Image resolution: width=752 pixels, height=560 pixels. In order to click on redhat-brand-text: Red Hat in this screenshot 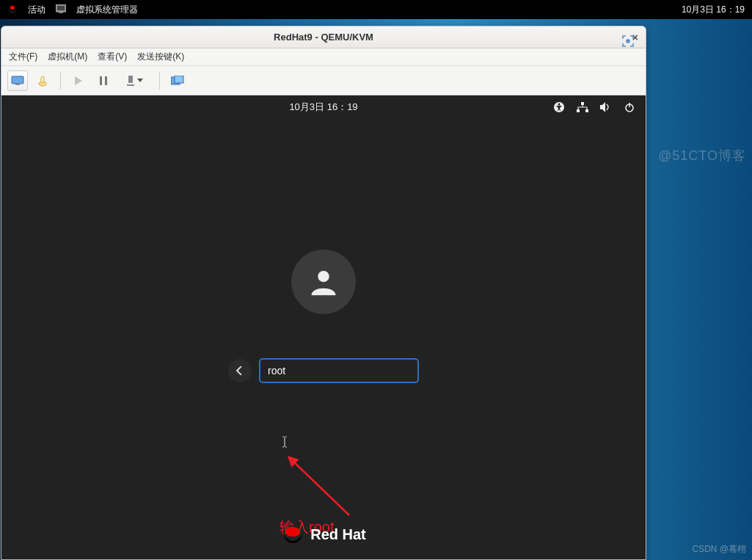, I will do `click(338, 534)`.